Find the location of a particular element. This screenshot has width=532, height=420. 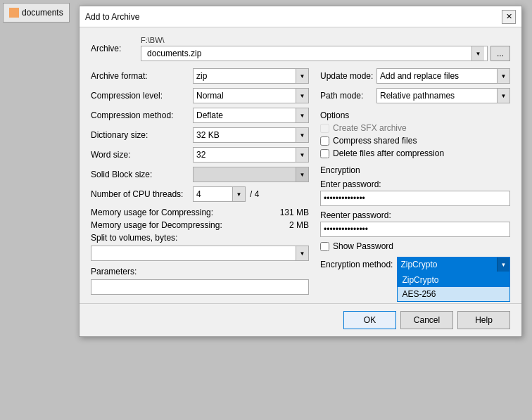

dropdown-item-zipcrypto: ZipCrypto is located at coordinates (453, 280).